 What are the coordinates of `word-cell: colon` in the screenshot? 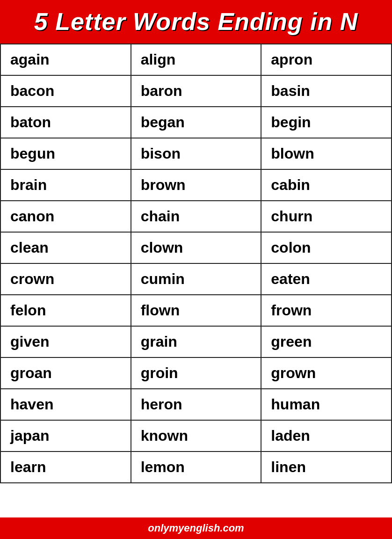 It's located at (327, 248).